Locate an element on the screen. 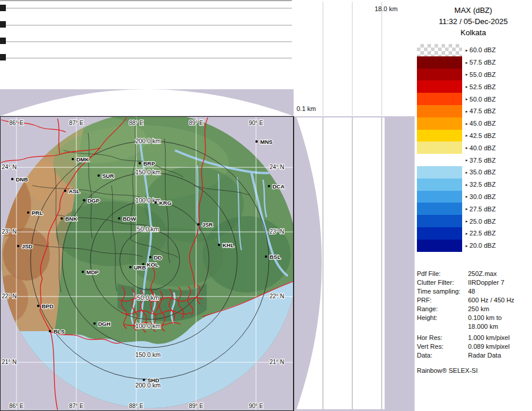 The image size is (532, 411). dbz-label: 37.5 dBZ is located at coordinates (483, 160).